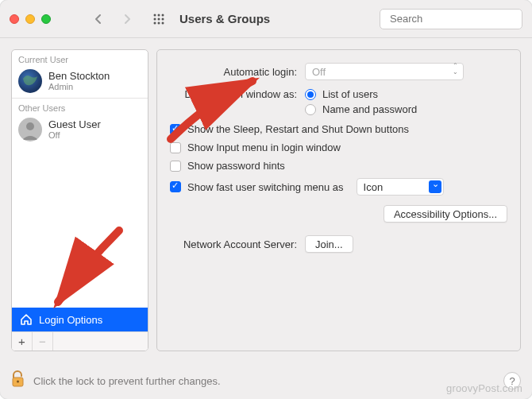  I want to click on lock-icon, so click(18, 382).